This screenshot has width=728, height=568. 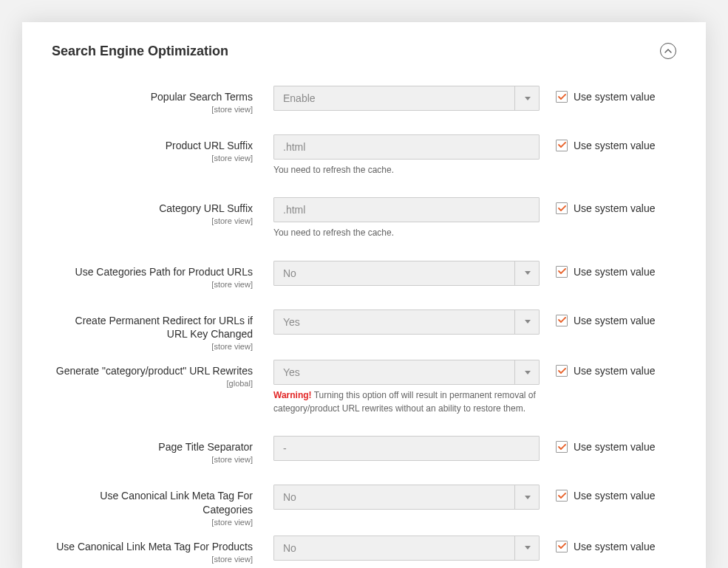 What do you see at coordinates (163, 148) in the screenshot?
I see `field-label: Product URL Suffix [store view]` at bounding box center [163, 148].